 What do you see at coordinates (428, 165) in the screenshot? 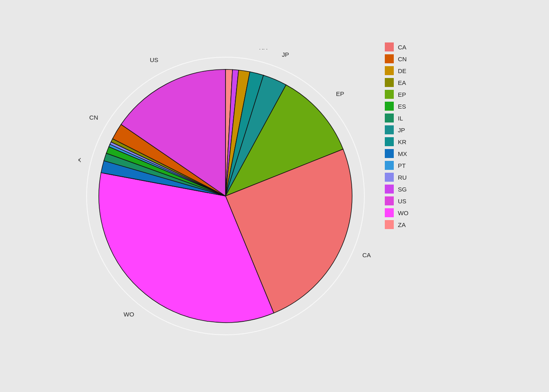
I see `legend-item-pt: PT` at bounding box center [428, 165].